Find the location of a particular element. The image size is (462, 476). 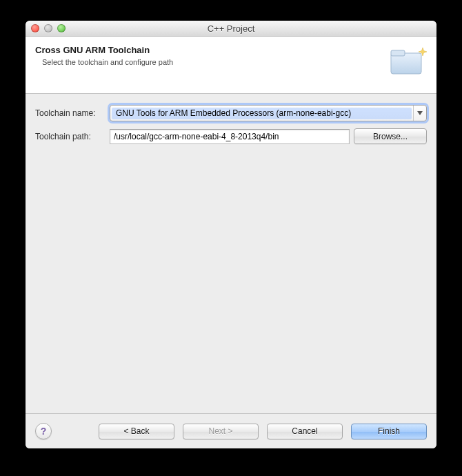

wizard-footer: ? < Back Next > Cancel Finish is located at coordinates (231, 430).